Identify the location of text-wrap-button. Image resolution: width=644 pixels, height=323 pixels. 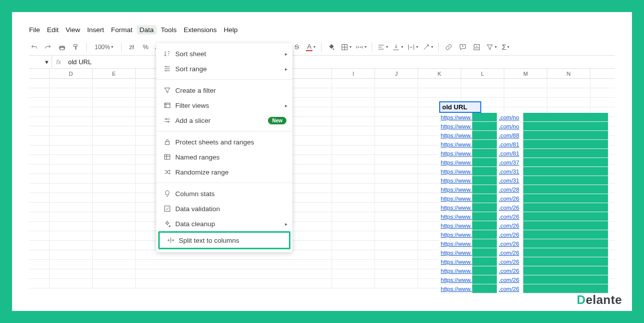
(413, 47).